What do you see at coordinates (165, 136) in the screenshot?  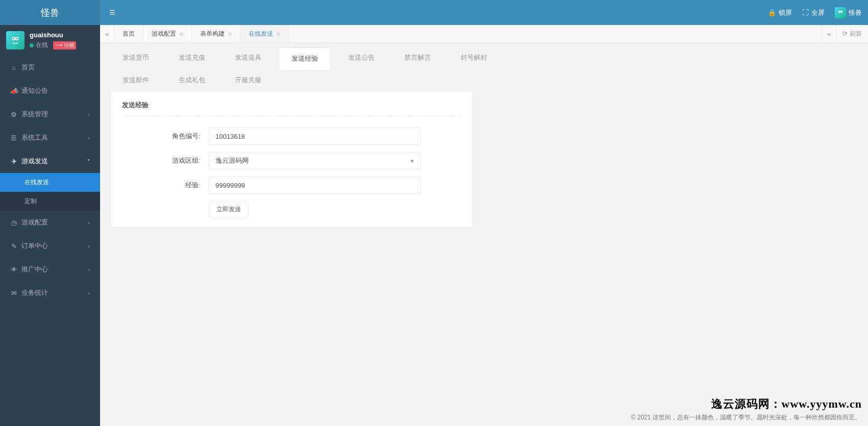 I see `role-id-label: 角色编号:` at bounding box center [165, 136].